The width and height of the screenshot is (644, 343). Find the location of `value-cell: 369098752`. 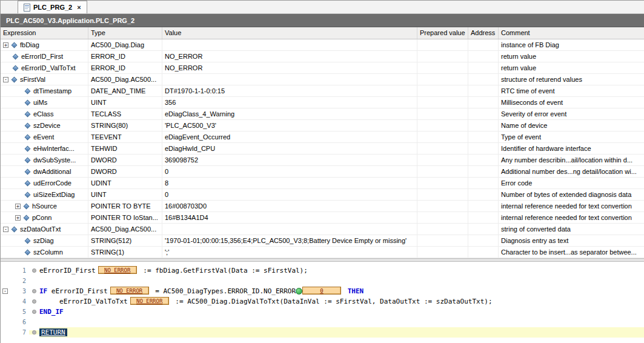

value-cell: 369098752 is located at coordinates (290, 160).